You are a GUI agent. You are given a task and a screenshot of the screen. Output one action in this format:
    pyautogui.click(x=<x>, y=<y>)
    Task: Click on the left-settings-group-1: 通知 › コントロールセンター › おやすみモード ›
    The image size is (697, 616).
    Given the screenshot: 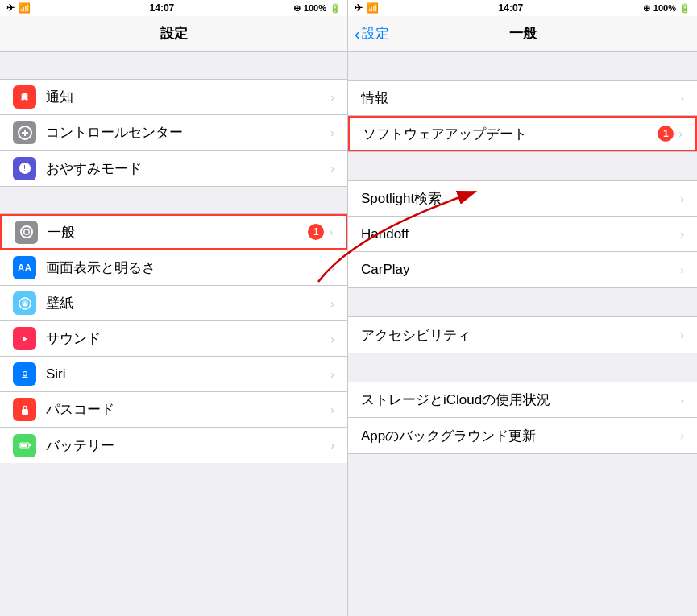 What is the action you would take?
    pyautogui.click(x=174, y=133)
    